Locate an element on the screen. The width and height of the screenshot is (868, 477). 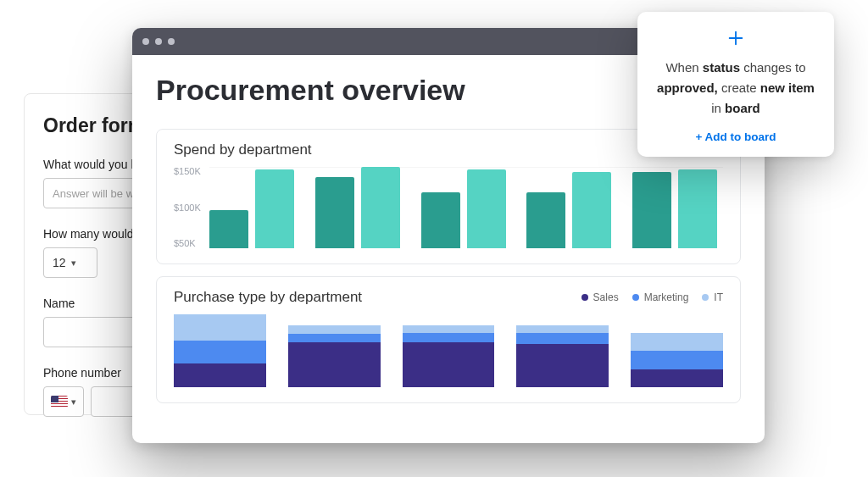
purchase-title: Purchase type by department is located at coordinates (268, 297).